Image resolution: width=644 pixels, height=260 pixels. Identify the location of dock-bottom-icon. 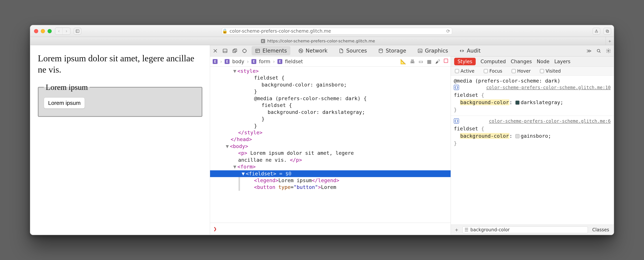
(225, 51).